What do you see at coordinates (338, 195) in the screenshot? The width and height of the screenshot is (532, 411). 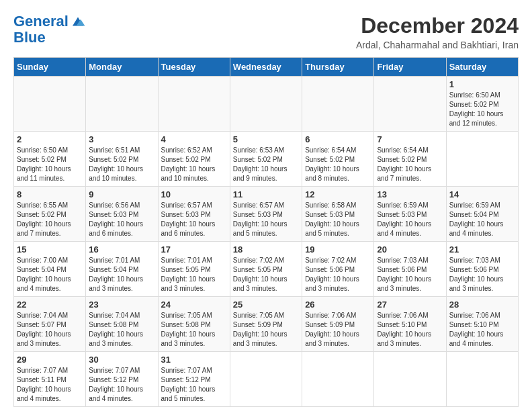 I see `day-number: 12` at bounding box center [338, 195].